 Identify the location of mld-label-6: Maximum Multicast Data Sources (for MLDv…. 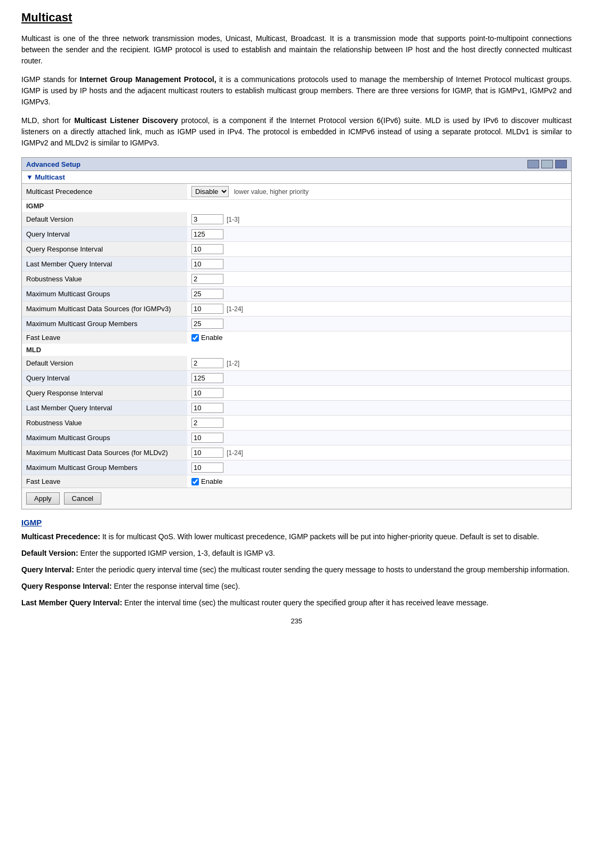
(105, 453).